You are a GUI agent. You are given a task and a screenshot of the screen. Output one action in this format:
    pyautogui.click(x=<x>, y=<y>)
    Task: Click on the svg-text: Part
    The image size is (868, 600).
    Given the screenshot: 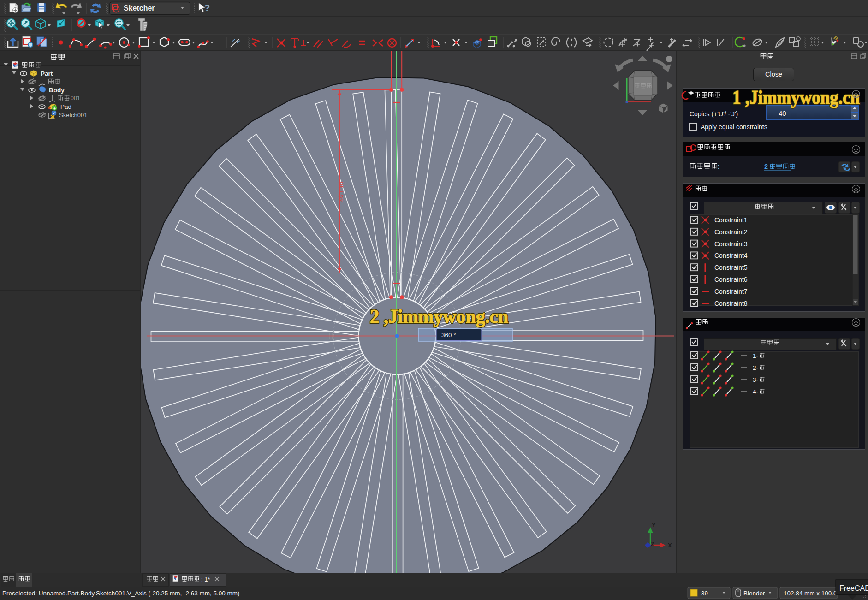 What is the action you would take?
    pyautogui.click(x=47, y=74)
    